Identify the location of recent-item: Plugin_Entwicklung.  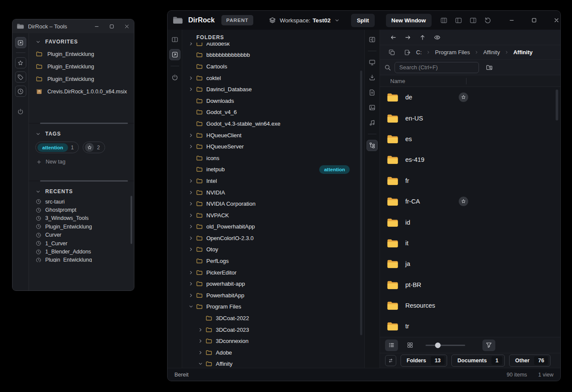
(81, 259).